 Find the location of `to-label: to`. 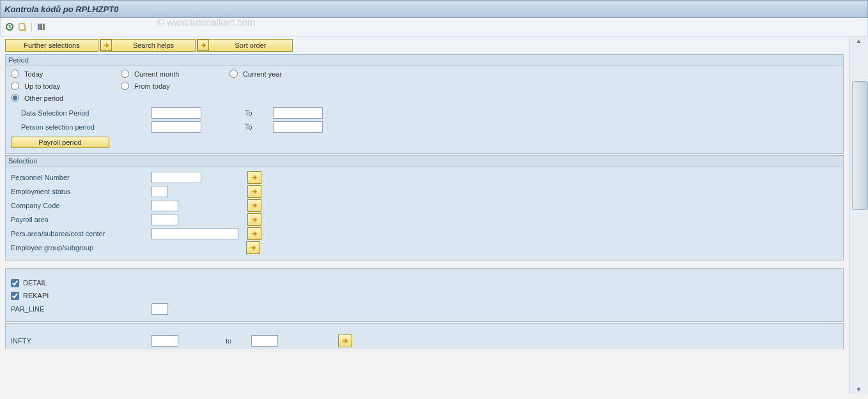

to-label: to is located at coordinates (238, 341).